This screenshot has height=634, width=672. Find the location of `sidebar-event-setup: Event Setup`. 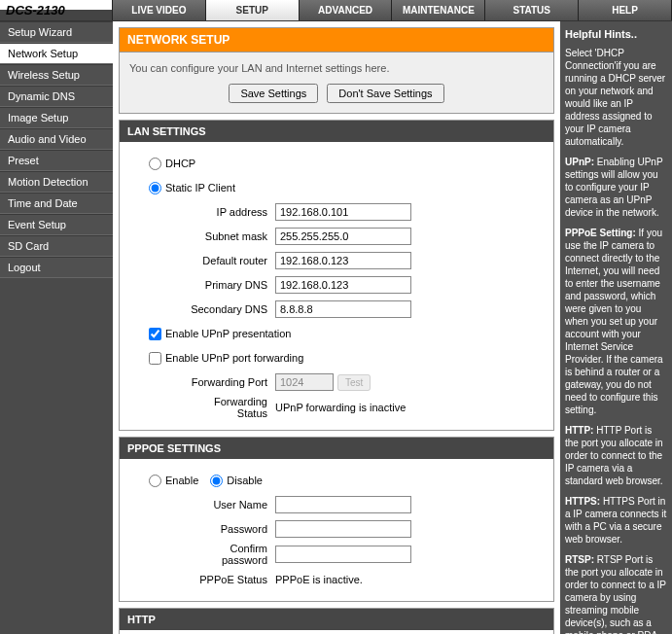

sidebar-event-setup: Event Setup is located at coordinates (56, 225).